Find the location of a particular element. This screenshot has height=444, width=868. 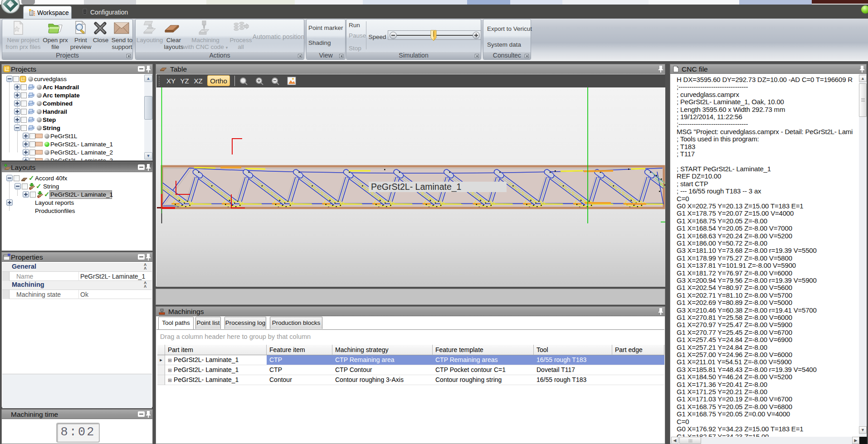

svg-text: PeGrSt2L- Laminate_1 is located at coordinates (416, 187).